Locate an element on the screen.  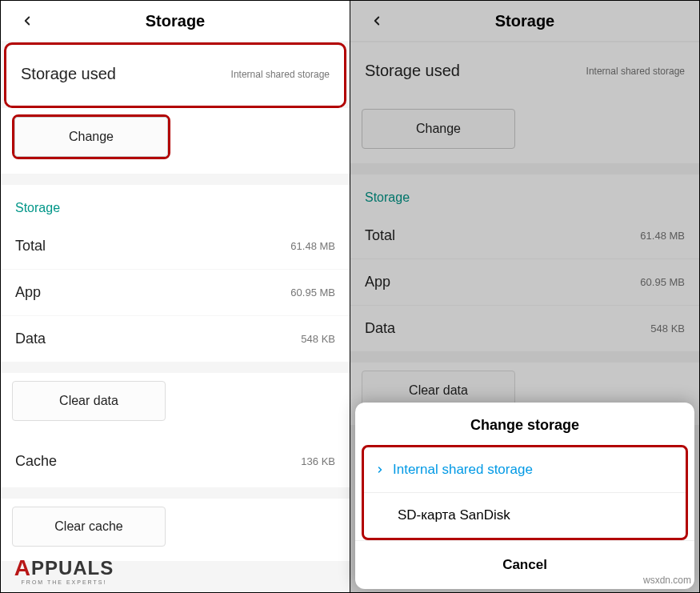
storage-used-highlight: Storage used Internal shared storage is located at coordinates (175, 75).